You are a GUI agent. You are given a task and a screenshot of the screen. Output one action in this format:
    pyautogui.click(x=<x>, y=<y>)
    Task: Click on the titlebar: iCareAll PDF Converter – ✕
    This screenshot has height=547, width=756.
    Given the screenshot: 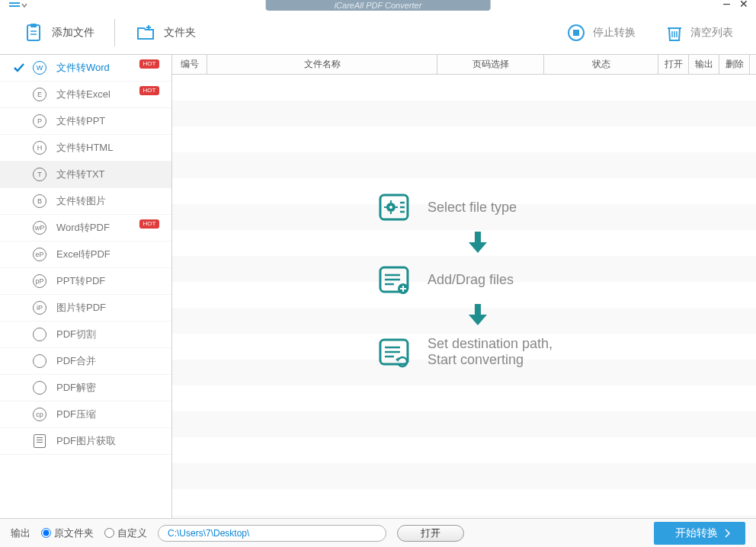 What is the action you would take?
    pyautogui.click(x=378, y=5)
    